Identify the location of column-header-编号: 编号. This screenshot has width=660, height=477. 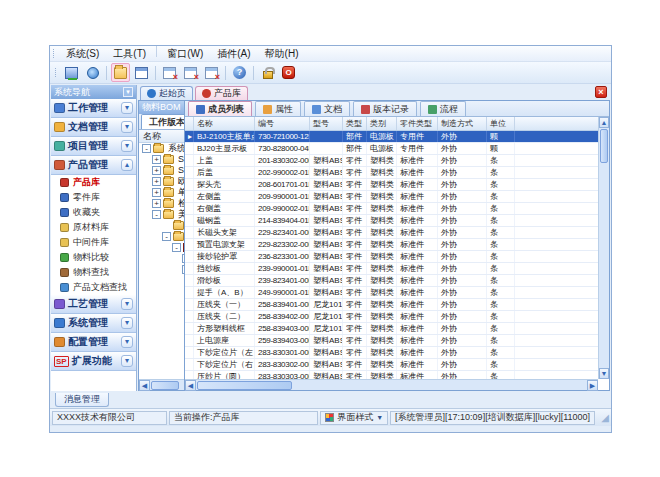
(282, 124).